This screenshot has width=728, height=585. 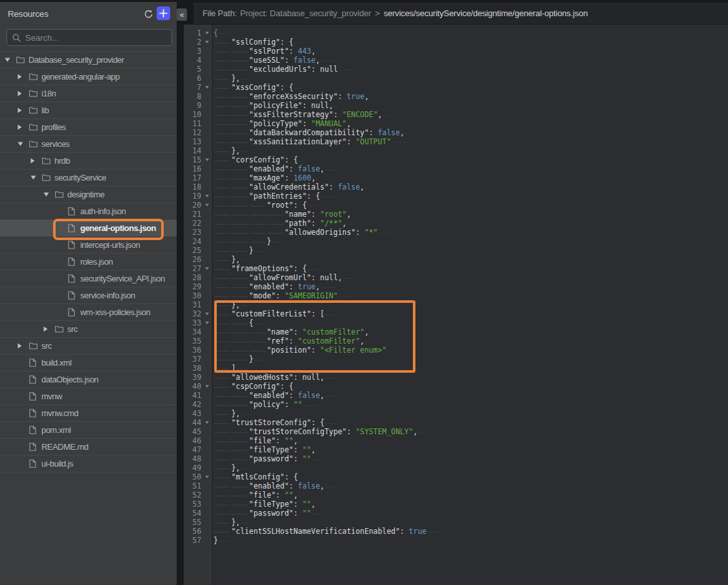 What do you see at coordinates (471, 115) in the screenshot?
I see `code-line-10: "xssFilterStrategy": "ENCODE",` at bounding box center [471, 115].